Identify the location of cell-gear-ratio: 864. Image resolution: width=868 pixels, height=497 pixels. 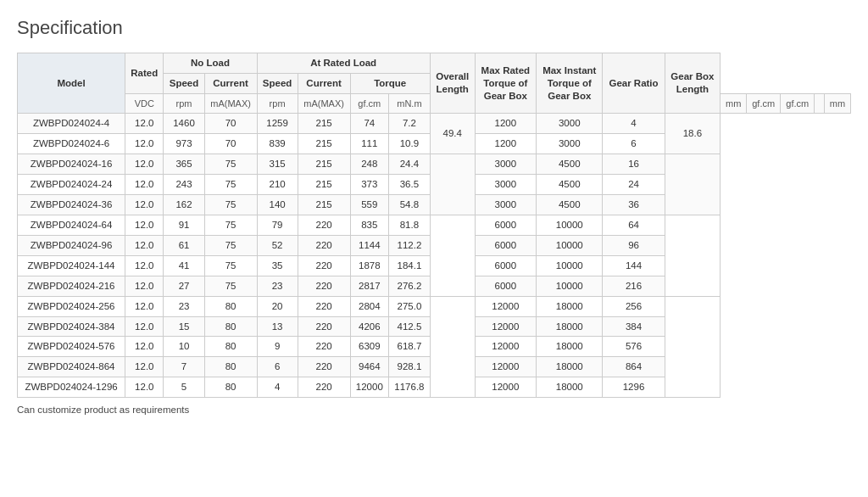
(634, 367).